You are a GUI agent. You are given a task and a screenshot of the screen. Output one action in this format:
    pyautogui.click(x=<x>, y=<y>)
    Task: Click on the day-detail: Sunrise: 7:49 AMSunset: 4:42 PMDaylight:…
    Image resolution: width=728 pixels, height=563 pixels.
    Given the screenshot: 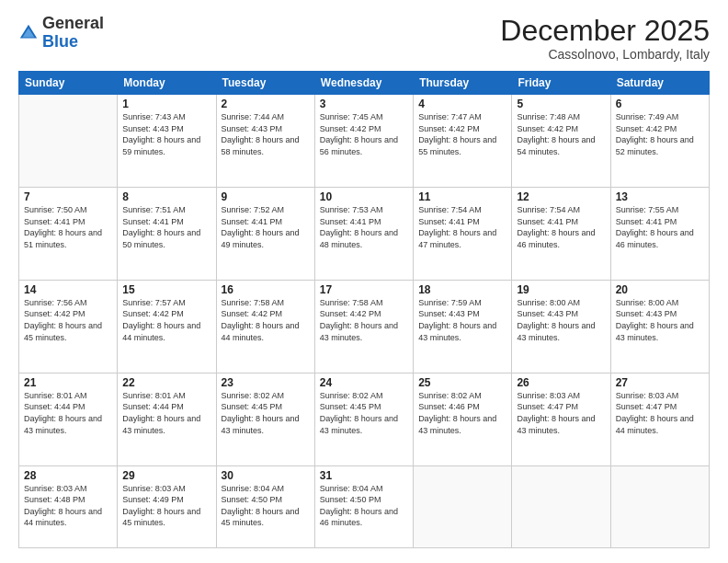 What is the action you would take?
    pyautogui.click(x=660, y=134)
    